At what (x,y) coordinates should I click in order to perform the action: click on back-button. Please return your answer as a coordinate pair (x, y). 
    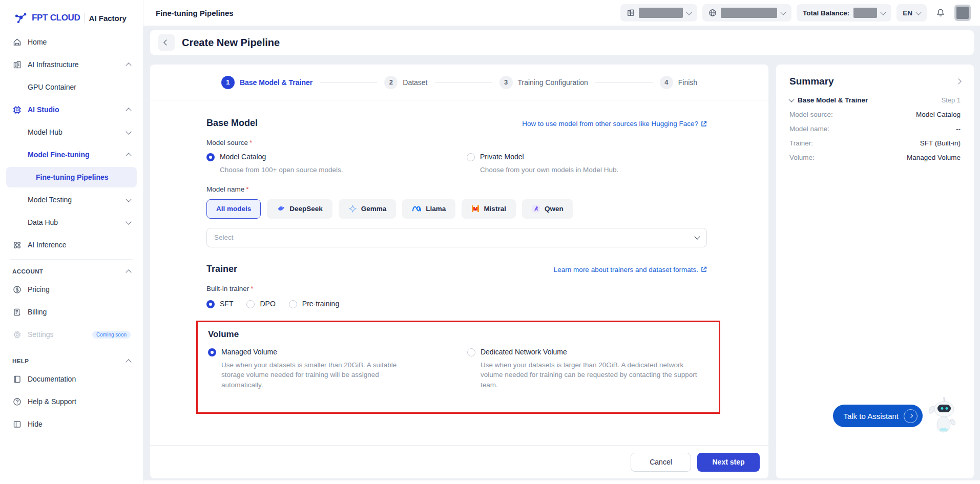
    Looking at the image, I should click on (166, 43).